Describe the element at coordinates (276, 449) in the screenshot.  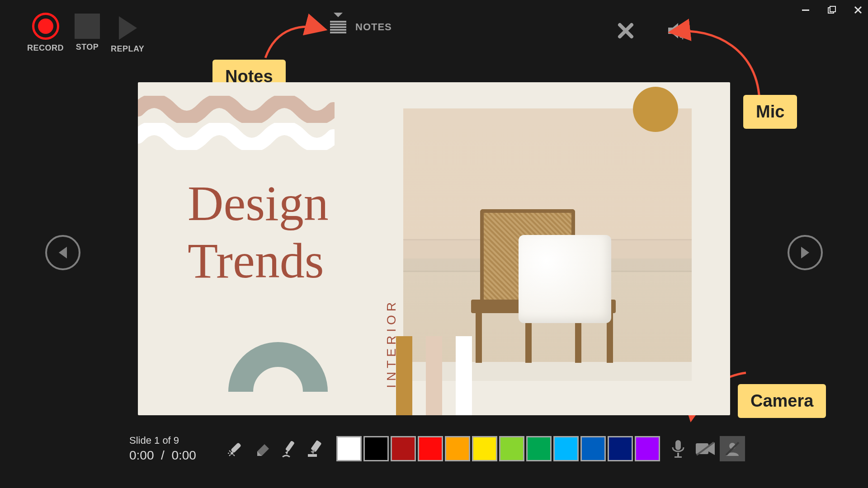
I see `pen-tools` at that location.